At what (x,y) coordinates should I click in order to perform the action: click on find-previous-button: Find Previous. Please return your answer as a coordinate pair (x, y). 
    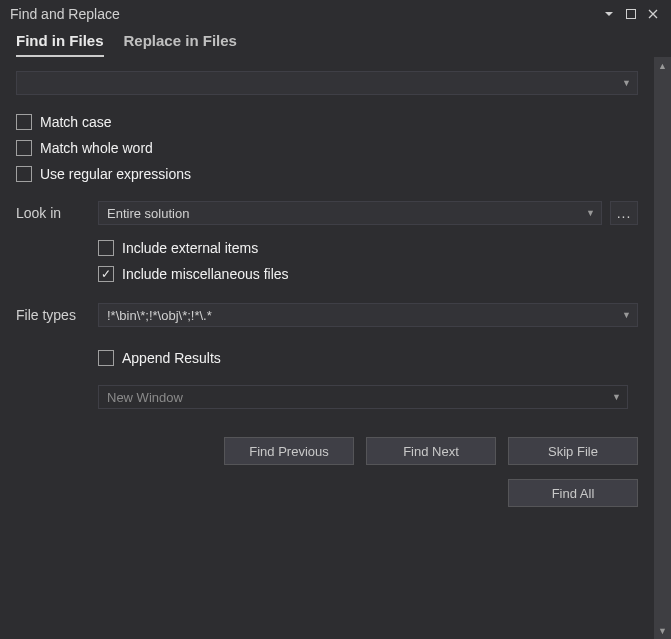
    Looking at the image, I should click on (289, 451).